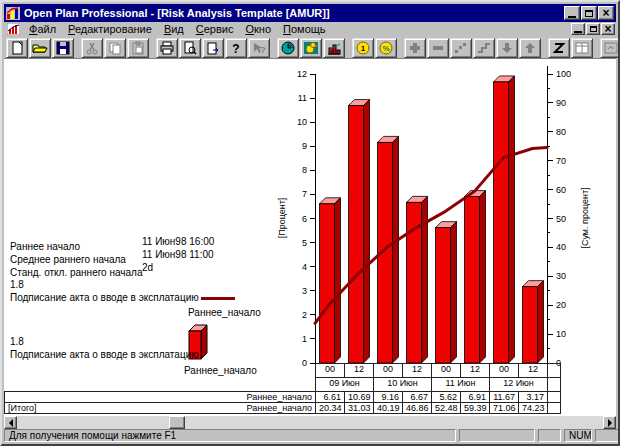 This screenshot has height=446, width=620. I want to click on svg-text: 70, so click(561, 161).